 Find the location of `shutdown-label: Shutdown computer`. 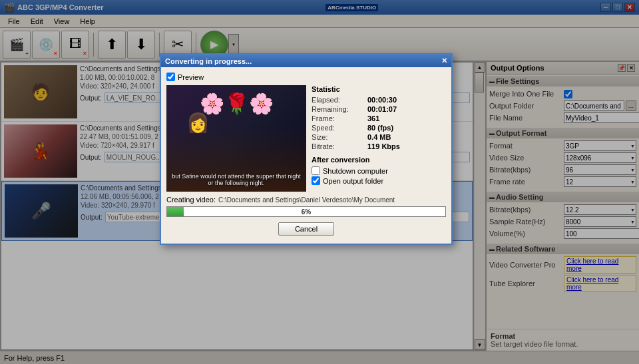

shutdown-label: Shutdown computer is located at coordinates (355, 171).